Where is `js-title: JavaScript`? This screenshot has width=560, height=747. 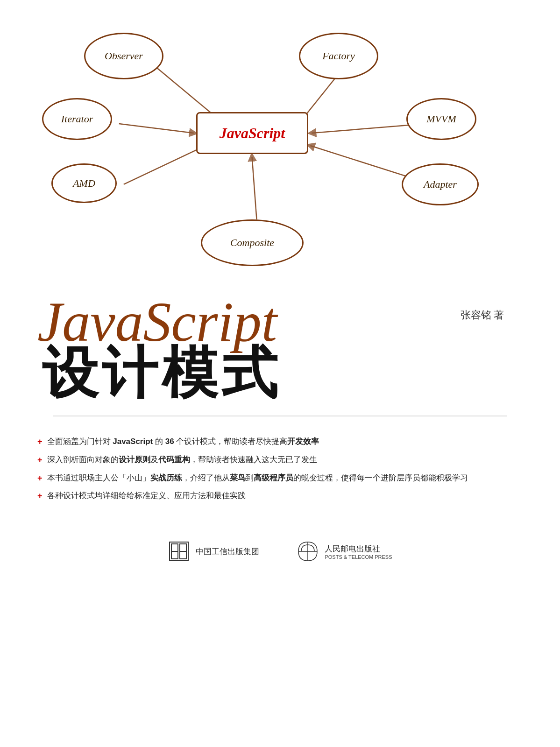 js-title: JavaScript is located at coordinates (157, 322).